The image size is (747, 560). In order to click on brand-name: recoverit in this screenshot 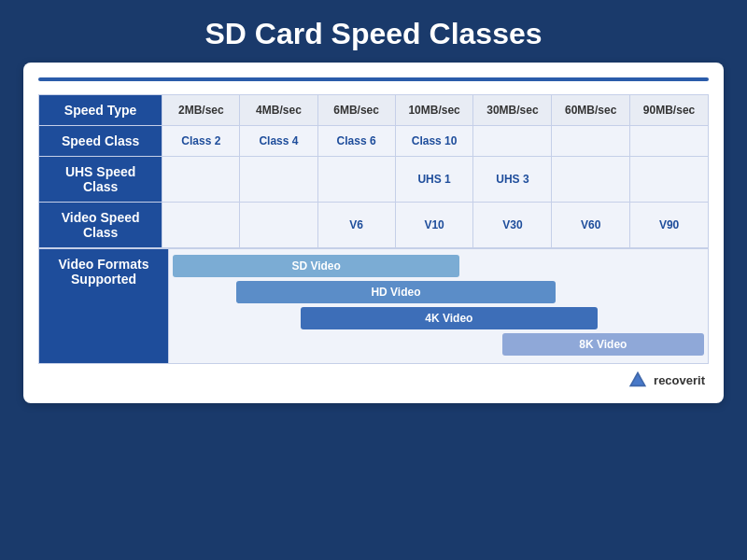, I will do `click(680, 381)`.